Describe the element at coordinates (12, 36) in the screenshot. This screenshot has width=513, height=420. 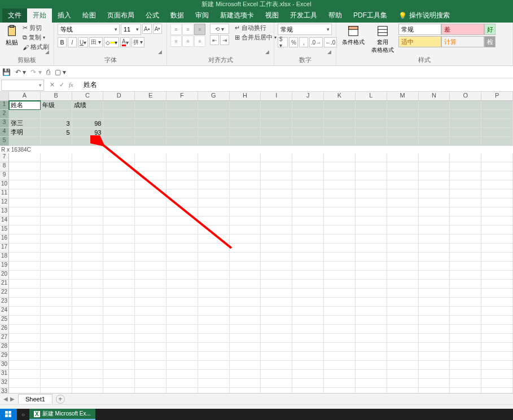
I see `paste-button: 粘贴` at that location.